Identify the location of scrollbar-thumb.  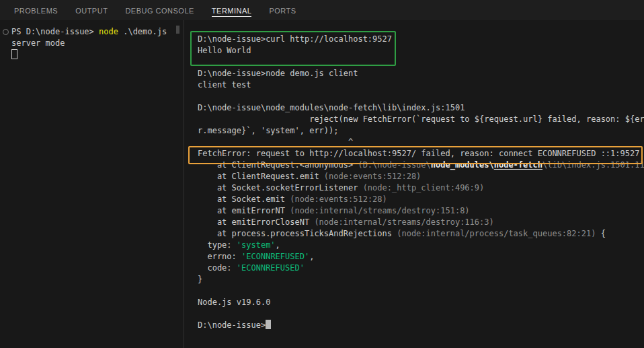
(177, 30).